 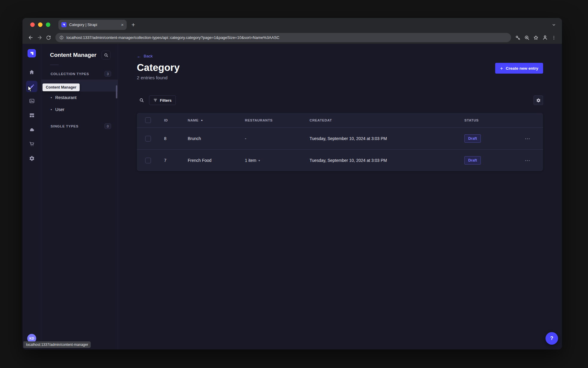 I want to click on table-row: 7 French Food 1 item ▾ Tuesday, Septembe…, so click(x=340, y=160).